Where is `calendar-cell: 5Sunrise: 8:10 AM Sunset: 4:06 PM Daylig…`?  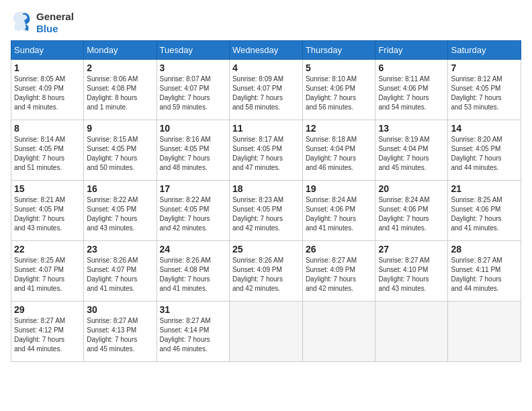 calendar-cell: 5Sunrise: 8:10 AM Sunset: 4:06 PM Daylig… is located at coordinates (339, 90).